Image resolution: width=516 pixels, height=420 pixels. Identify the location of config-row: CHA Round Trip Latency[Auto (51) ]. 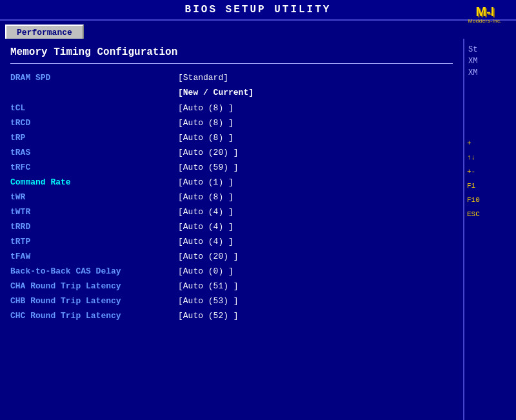
(232, 286).